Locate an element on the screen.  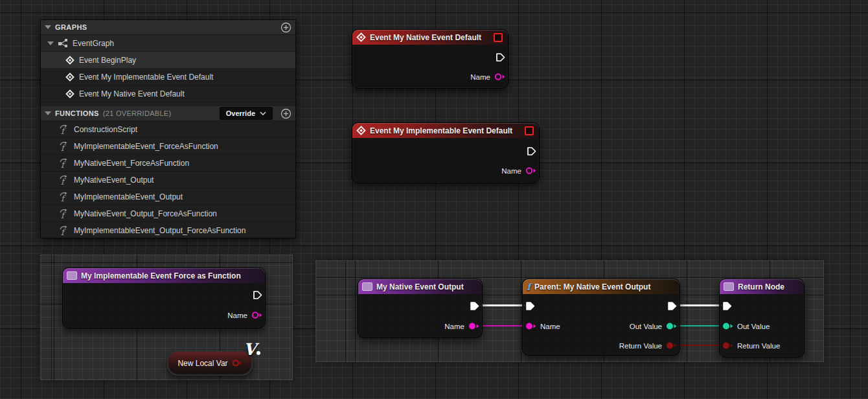
function-label: MyNativeEvent_Output is located at coordinates (114, 180).